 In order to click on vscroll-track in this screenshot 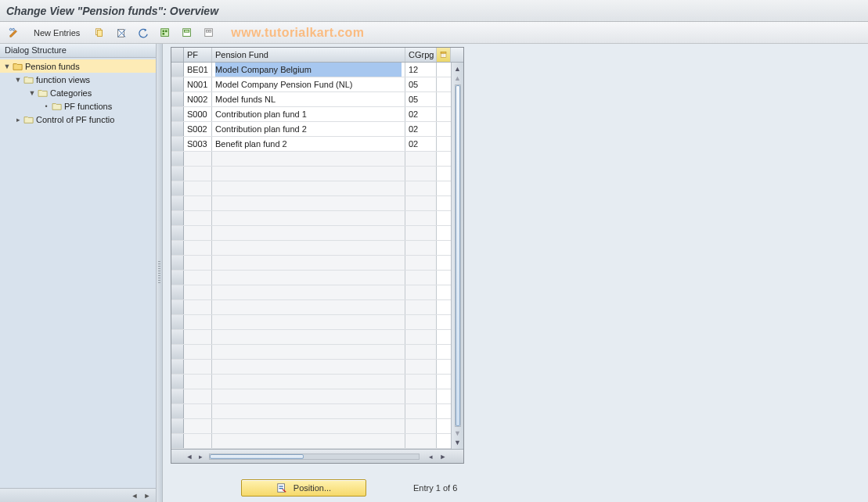, I will do `click(458, 256)`.